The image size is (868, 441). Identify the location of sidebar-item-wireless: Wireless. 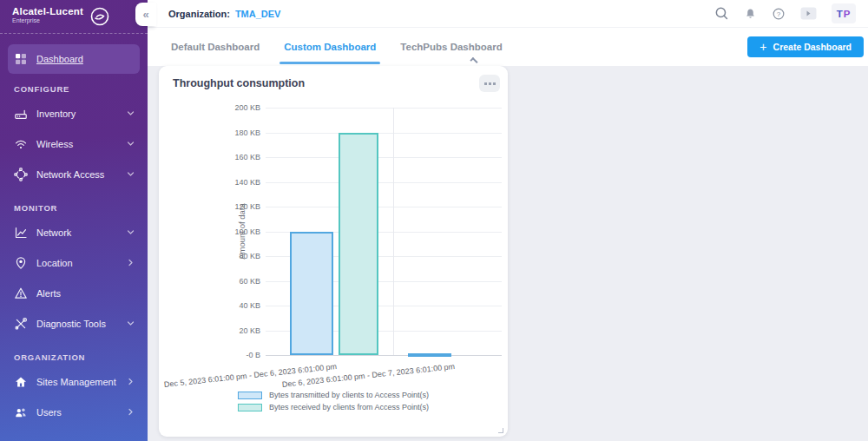
(74, 144).